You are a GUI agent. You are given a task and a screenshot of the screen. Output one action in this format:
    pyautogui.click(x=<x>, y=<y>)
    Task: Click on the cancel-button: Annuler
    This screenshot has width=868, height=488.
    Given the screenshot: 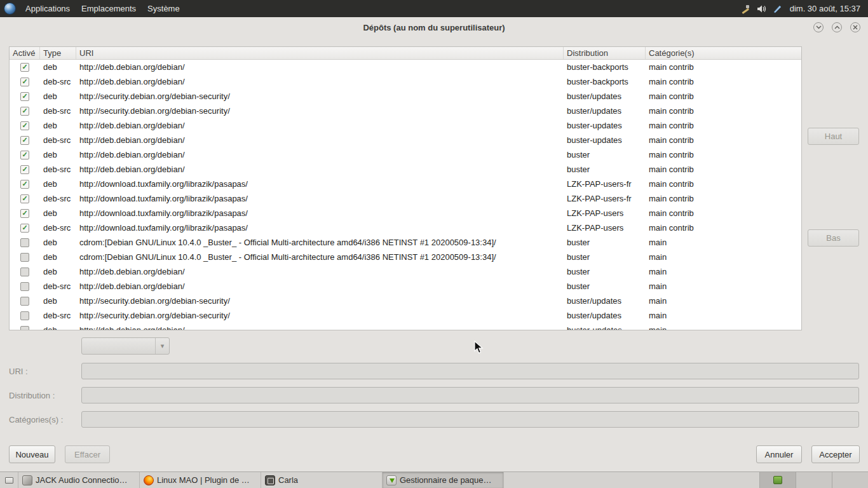 What is the action you would take?
    pyautogui.click(x=779, y=454)
    